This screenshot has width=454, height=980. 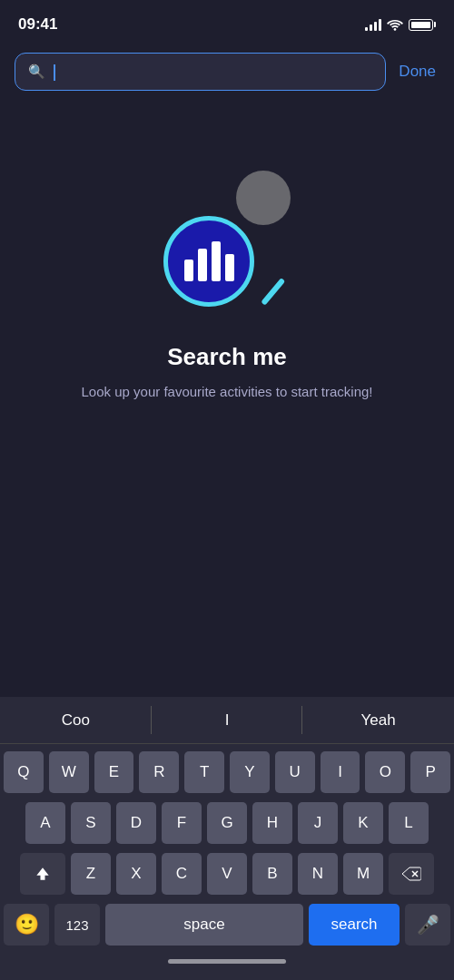 What do you see at coordinates (227, 72) in the screenshot?
I see `search-bar-container: 🔍 Done` at bounding box center [227, 72].